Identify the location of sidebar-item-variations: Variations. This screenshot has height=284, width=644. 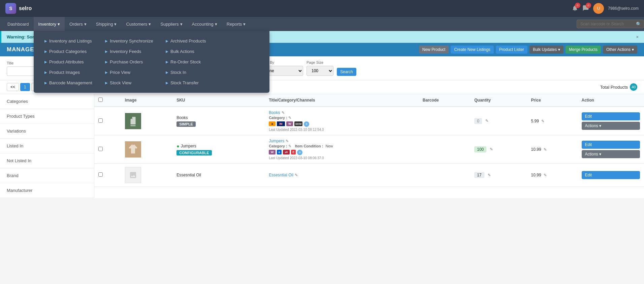
(47, 131).